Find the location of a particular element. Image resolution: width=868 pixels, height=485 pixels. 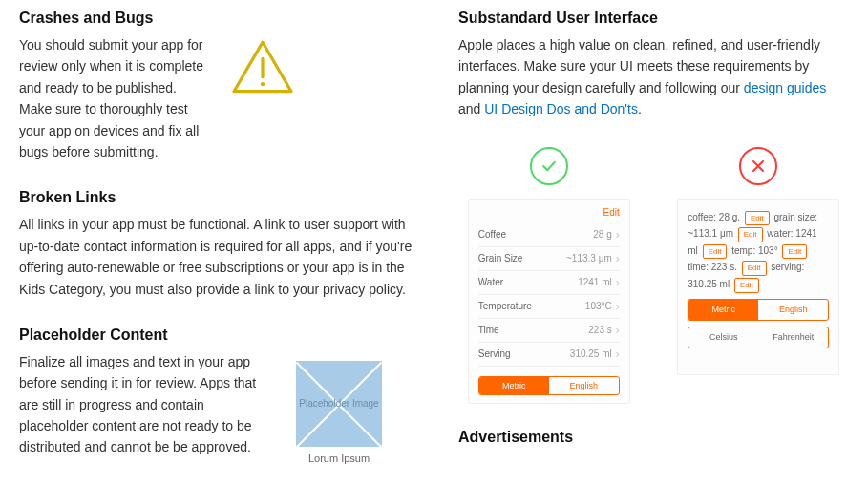

table-row: Time223 s› is located at coordinates (549, 330).